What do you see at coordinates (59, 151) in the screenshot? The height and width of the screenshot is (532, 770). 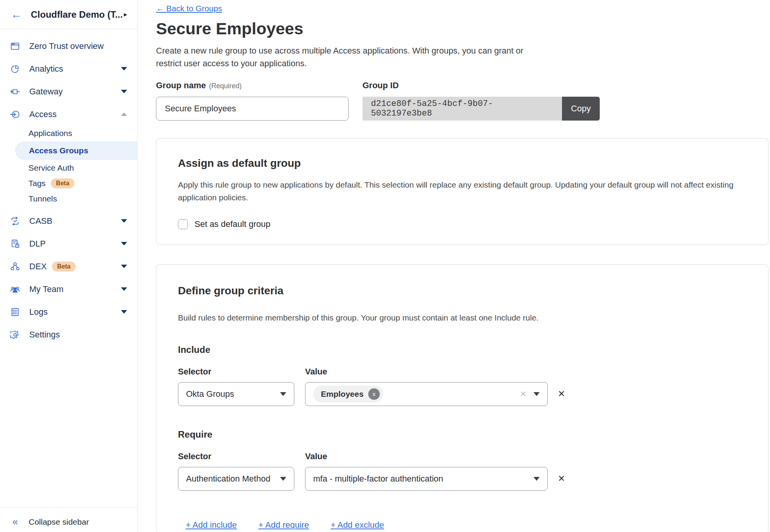 I see `sidebar-item-label: Access Groups` at bounding box center [59, 151].